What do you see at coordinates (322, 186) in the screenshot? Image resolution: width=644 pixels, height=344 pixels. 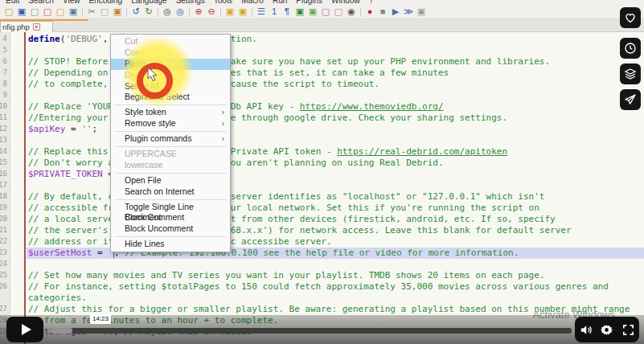 I see `code-line: 17` at bounding box center [322, 186].